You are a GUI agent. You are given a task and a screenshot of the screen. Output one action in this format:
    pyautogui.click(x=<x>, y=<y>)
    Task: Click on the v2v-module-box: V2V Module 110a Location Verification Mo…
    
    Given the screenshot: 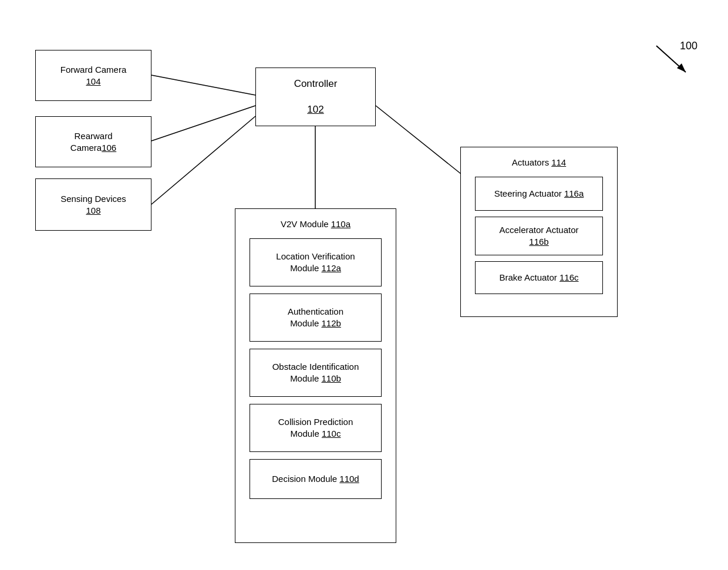 What is the action you would take?
    pyautogui.click(x=316, y=376)
    